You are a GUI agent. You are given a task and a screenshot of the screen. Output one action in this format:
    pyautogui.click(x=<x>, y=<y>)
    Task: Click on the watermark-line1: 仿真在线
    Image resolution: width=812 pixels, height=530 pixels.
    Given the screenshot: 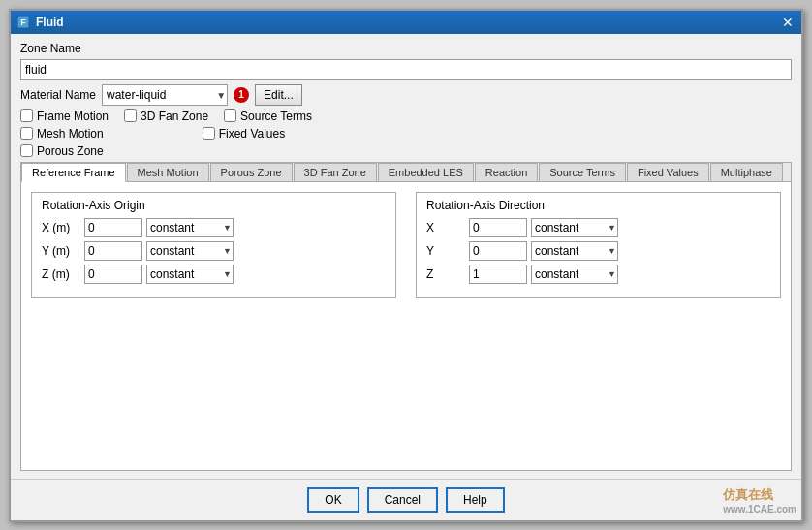 What is the action you would take?
    pyautogui.click(x=760, y=495)
    